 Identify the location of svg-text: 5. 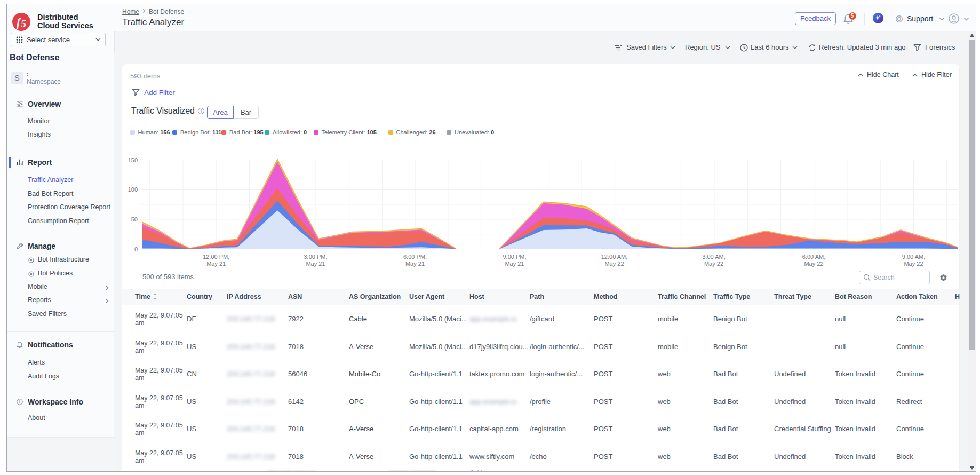
(23, 23).